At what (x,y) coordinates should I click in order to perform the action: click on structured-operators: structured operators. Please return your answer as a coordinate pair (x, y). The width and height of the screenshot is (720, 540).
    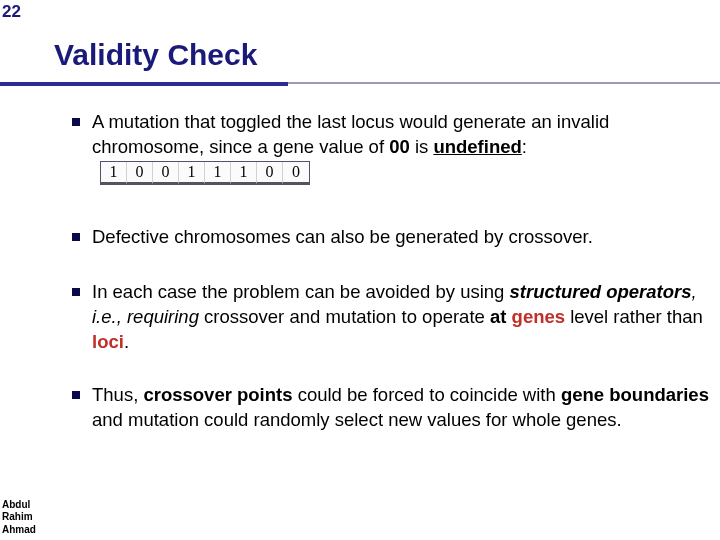
    Looking at the image, I should click on (601, 292).